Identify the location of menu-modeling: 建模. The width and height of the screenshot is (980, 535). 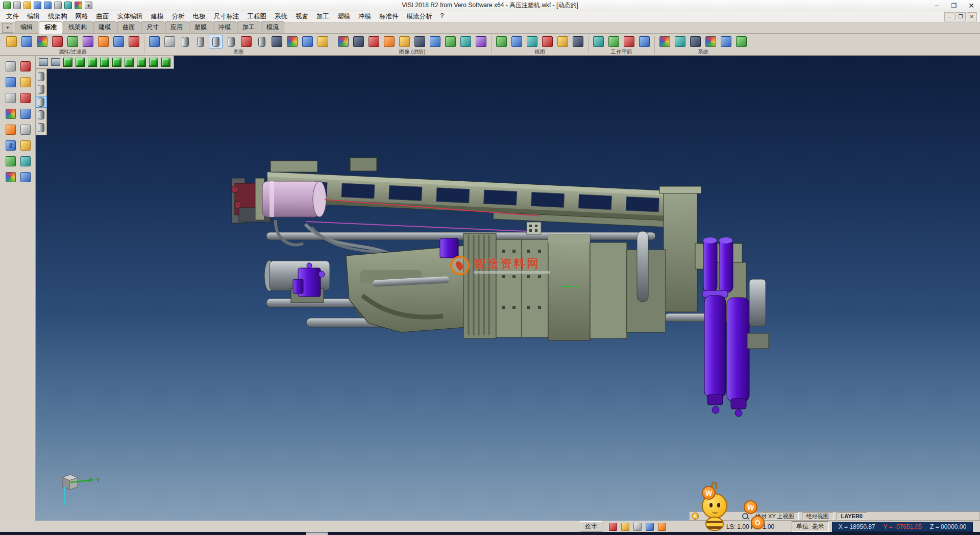
(157, 16).